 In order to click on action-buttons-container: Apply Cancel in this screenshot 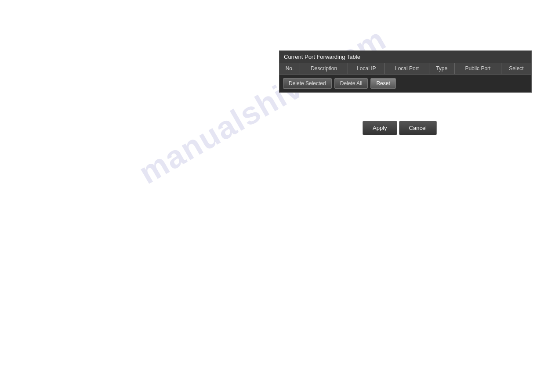, I will do `click(400, 128)`.